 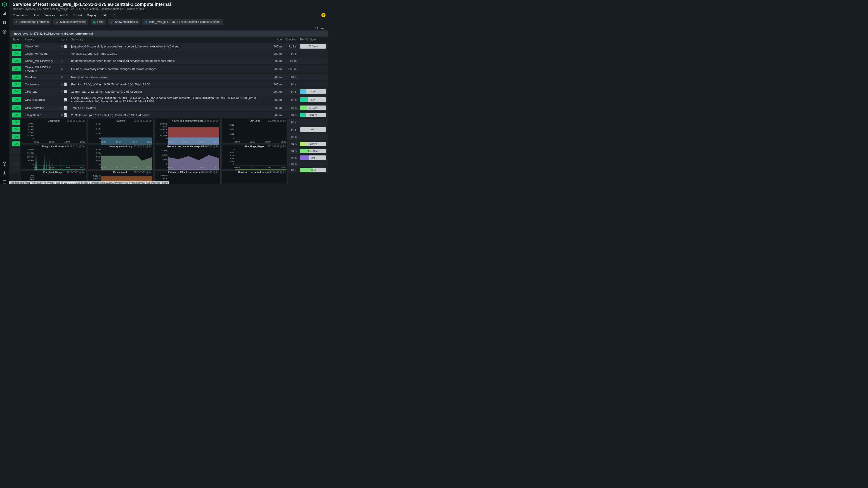 I want to click on col-perf: Perf-O-Meter, so click(x=313, y=40).